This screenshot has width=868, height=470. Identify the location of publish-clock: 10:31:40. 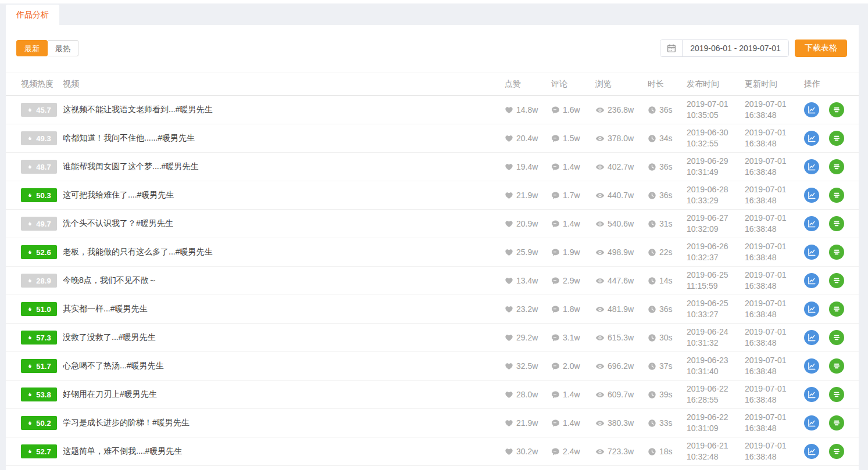
(714, 372).